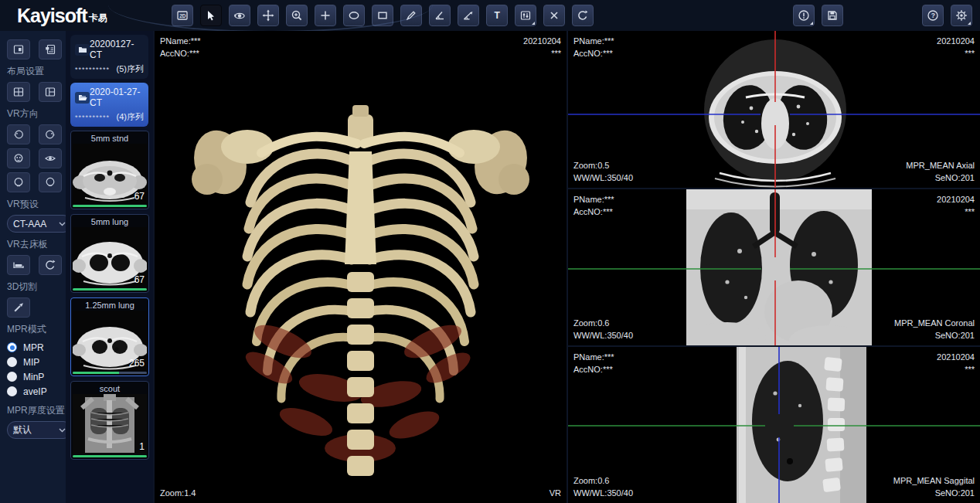  I want to click on crosshair-icon, so click(325, 15).